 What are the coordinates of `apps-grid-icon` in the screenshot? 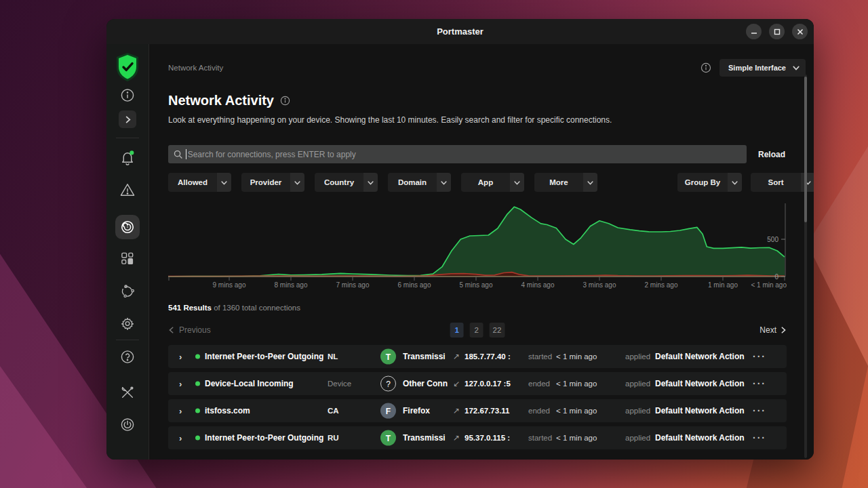 It's located at (127, 259).